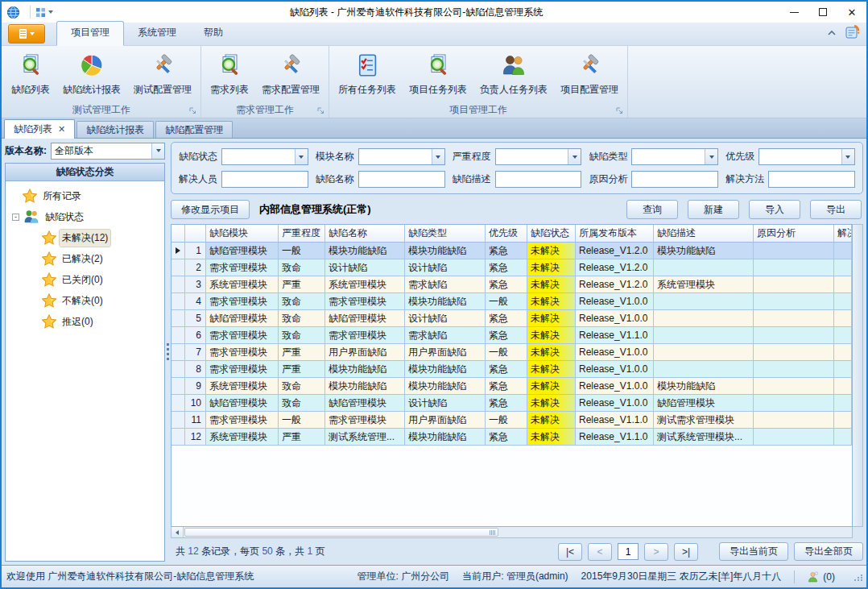 The width and height of the screenshot is (868, 589). Describe the element at coordinates (552, 234) in the screenshot. I see `column-header-缺陷状态: 缺陷状态` at that location.